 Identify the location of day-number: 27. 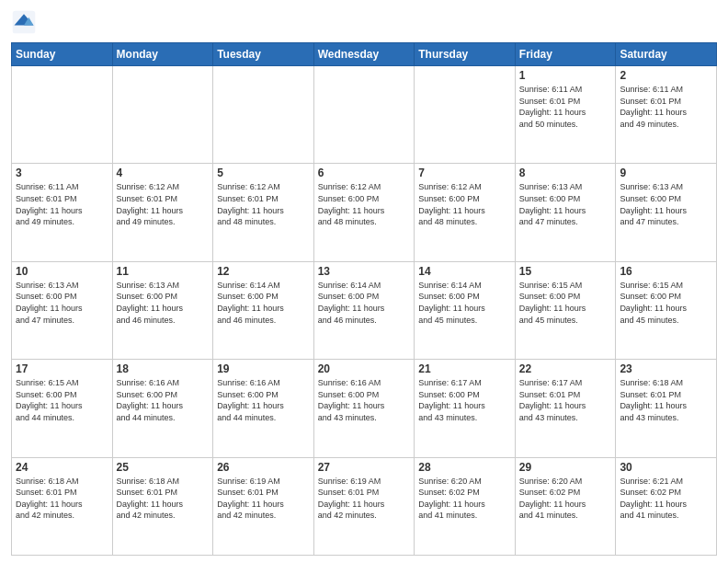
(364, 467).